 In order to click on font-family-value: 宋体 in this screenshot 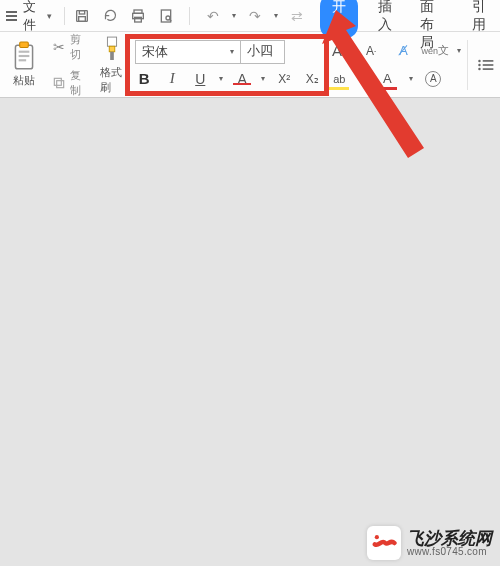, I will do `click(155, 52)`.